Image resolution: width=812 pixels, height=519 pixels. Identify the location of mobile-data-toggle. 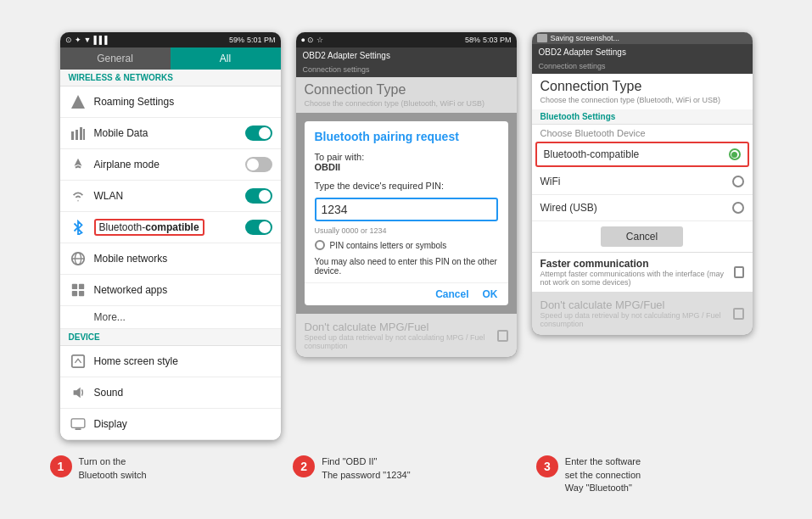
(259, 133).